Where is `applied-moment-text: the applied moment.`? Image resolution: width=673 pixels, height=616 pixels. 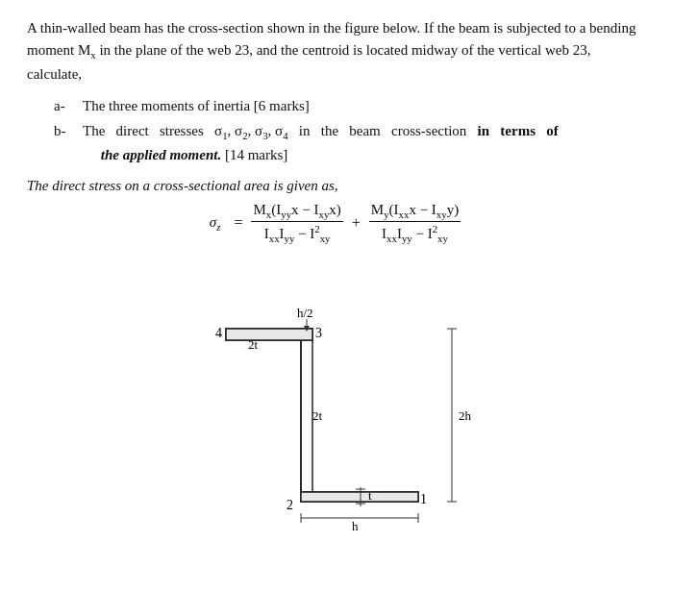
applied-moment-text: the applied moment. is located at coordinates (162, 155).